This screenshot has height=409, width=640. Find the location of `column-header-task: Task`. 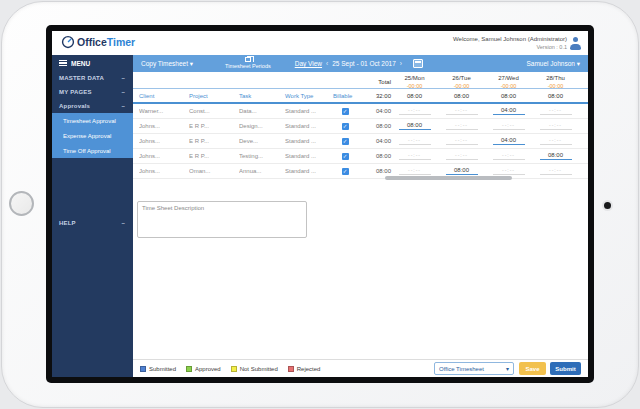

column-header-task: Task is located at coordinates (262, 96).